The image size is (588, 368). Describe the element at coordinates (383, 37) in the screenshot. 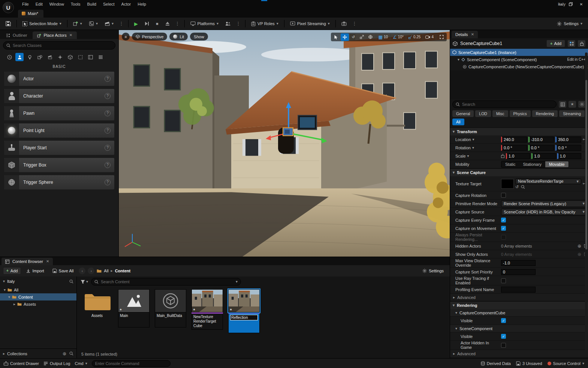

I see `grid-snap-toggle: ▦10` at that location.